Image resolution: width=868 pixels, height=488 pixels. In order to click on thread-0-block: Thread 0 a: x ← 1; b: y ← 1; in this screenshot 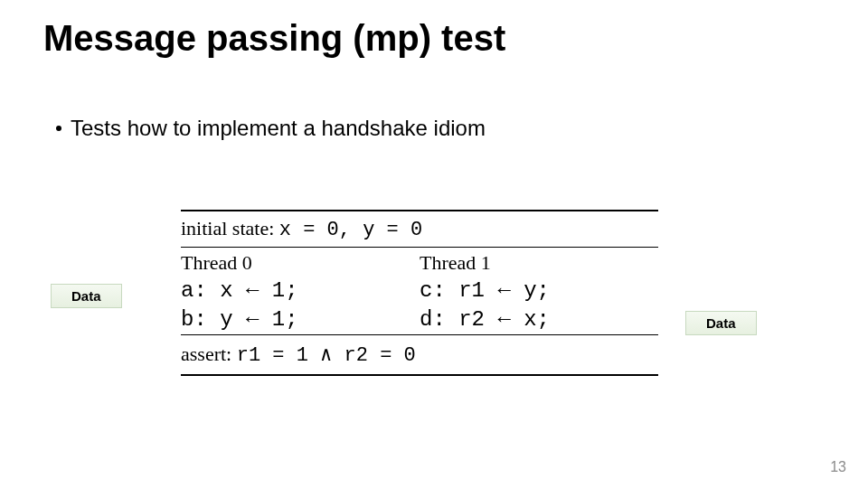, I will do `click(300, 291)`.